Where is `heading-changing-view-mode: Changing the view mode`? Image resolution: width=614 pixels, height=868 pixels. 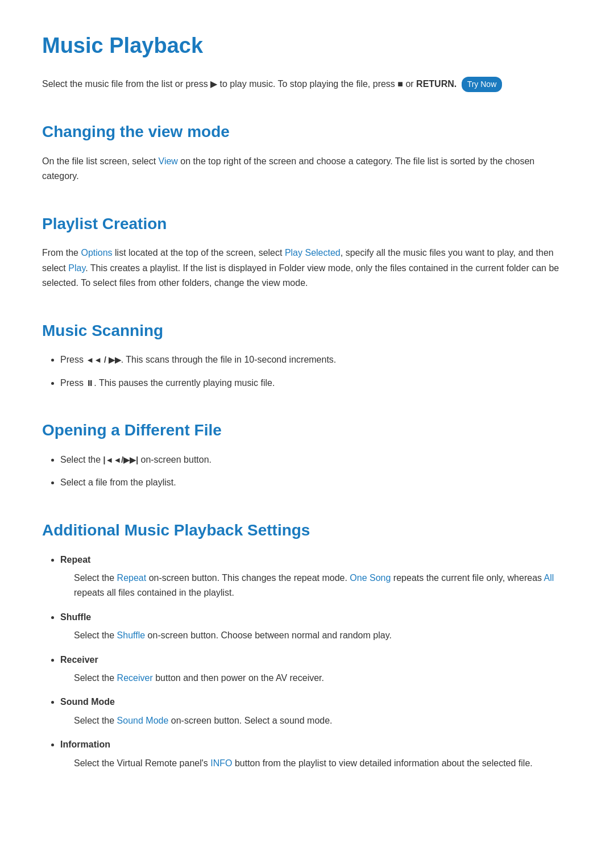 heading-changing-view-mode: Changing the view mode is located at coordinates (307, 132).